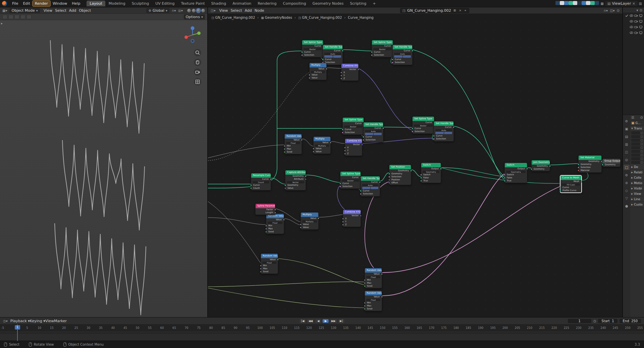 The height and width of the screenshot is (348, 644). What do you see at coordinates (2, 23) in the screenshot?
I see `toolbar-expand-arrow: ▸` at bounding box center [2, 23].